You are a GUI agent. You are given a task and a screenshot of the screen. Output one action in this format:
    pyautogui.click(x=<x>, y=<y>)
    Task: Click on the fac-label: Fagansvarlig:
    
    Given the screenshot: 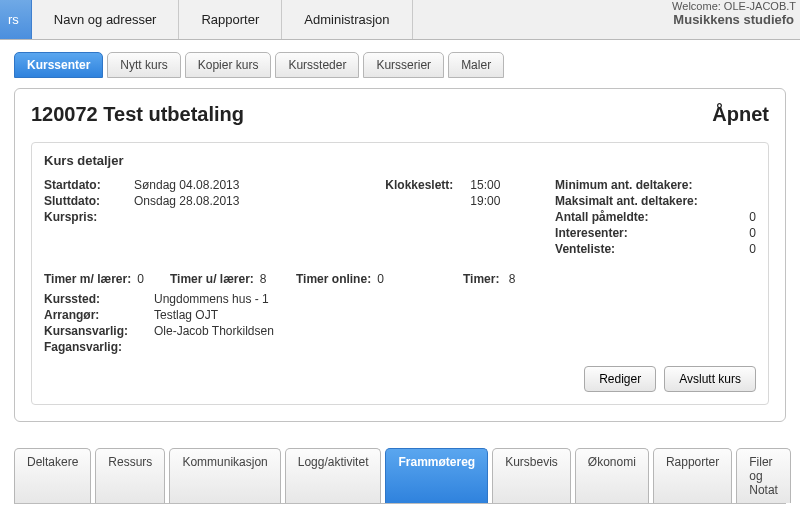 What is the action you would take?
    pyautogui.click(x=99, y=347)
    